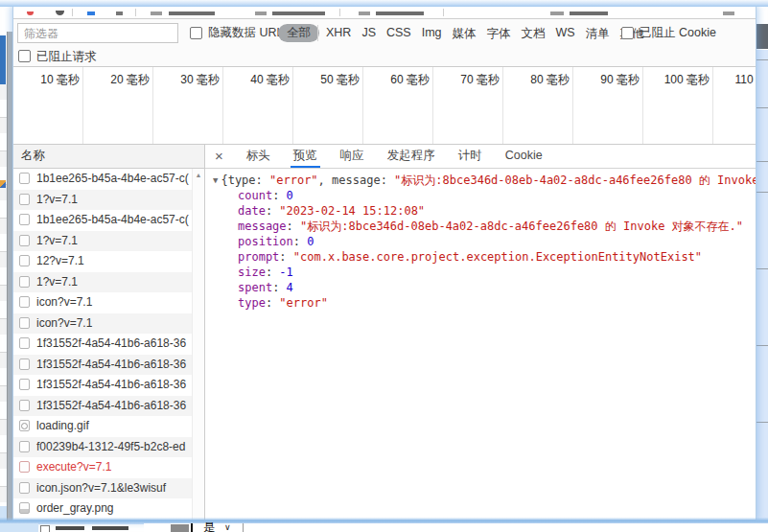  I want to click on json-property-line: size: -1, so click(484, 272).